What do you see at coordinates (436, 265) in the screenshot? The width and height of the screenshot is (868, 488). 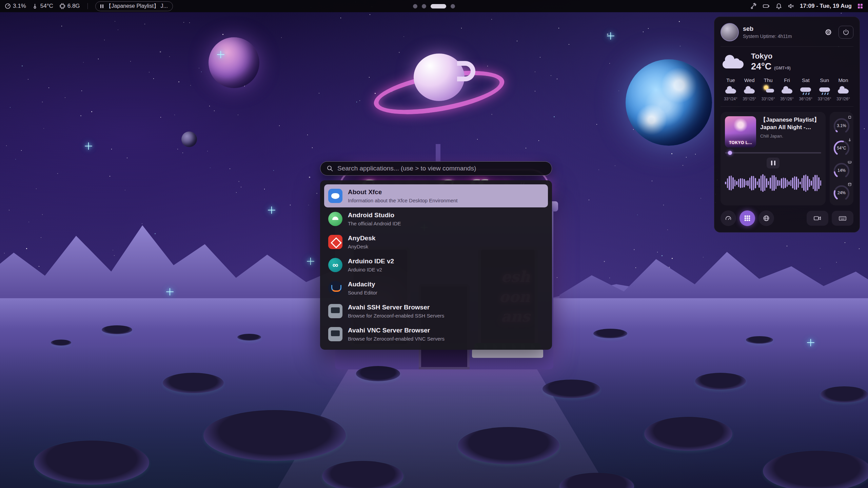 I see `result-arduino-ide: Arduino IDE v2 Arduino IDE v2` at bounding box center [436, 265].